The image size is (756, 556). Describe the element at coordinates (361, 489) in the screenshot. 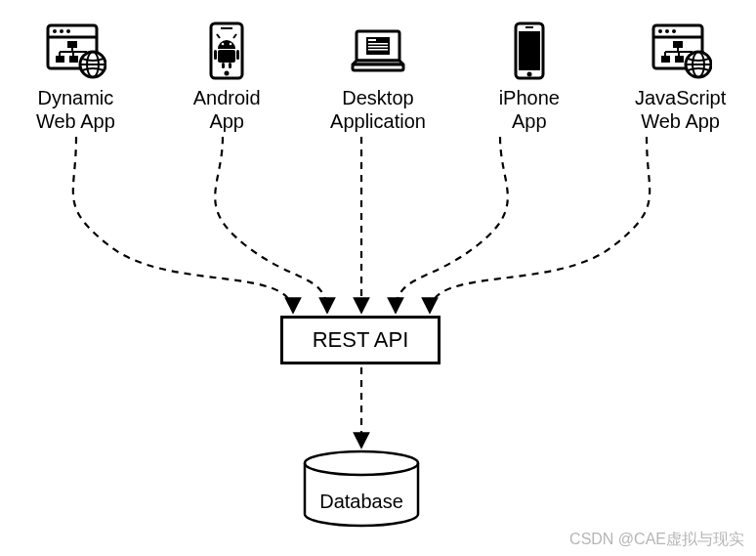

I see `database-icon` at that location.